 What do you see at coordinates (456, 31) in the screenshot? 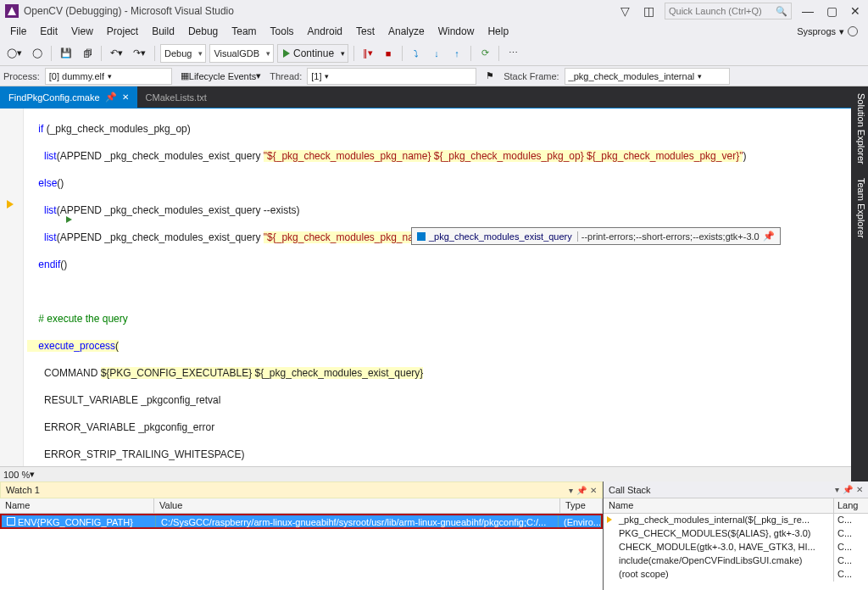
I see `menu-window: Window` at bounding box center [456, 31].